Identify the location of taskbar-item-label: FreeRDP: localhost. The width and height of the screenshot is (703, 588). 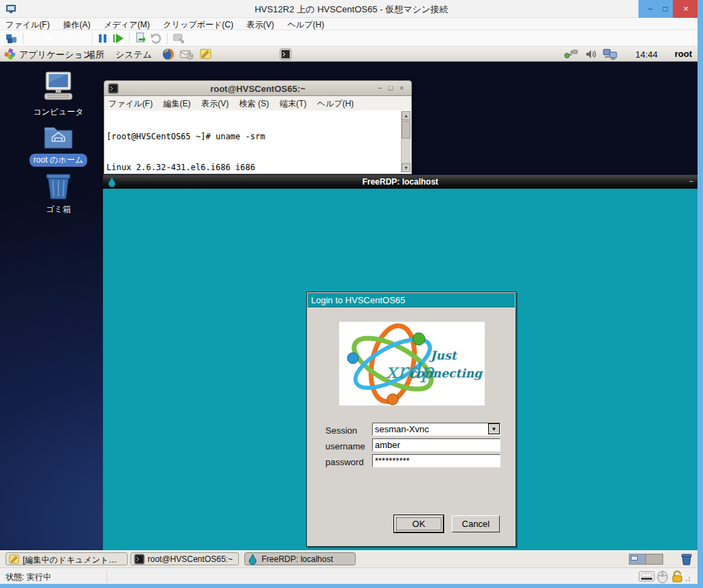
(297, 559).